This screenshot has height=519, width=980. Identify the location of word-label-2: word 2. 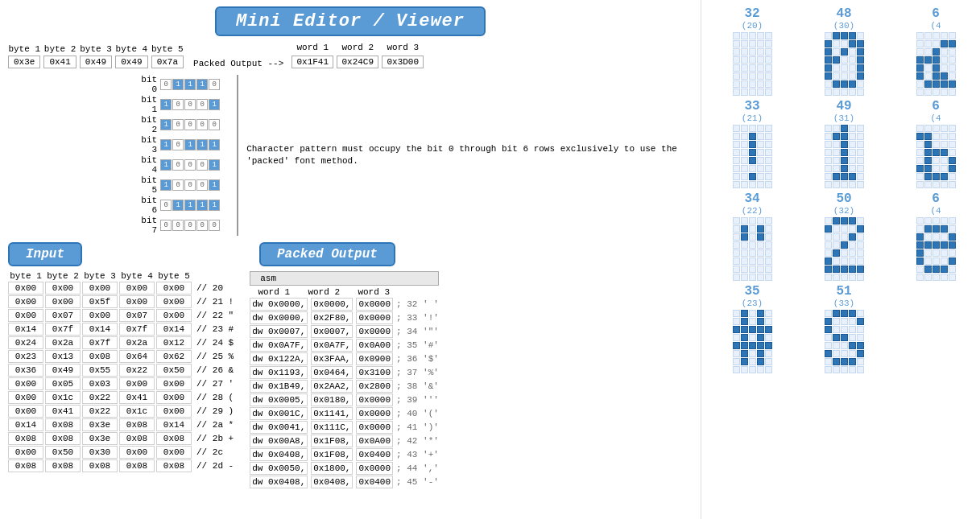
(358, 47).